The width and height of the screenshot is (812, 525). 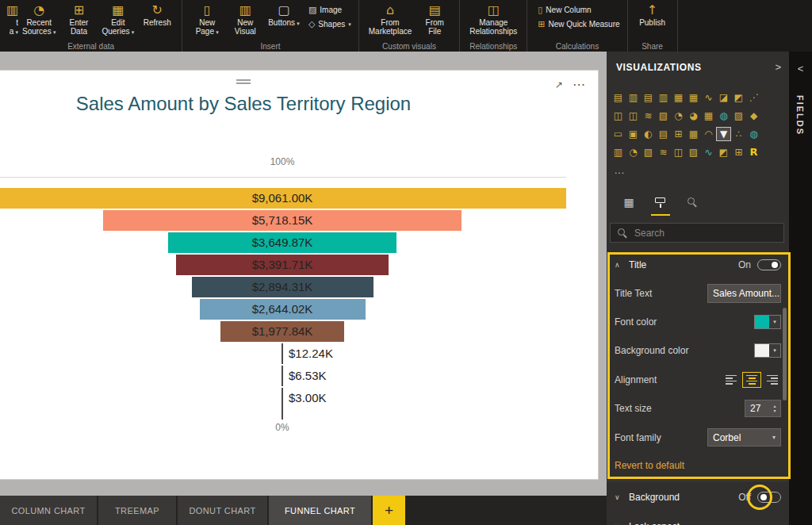 I want to click on clustered-bar-chart-icon: ▤, so click(x=649, y=98).